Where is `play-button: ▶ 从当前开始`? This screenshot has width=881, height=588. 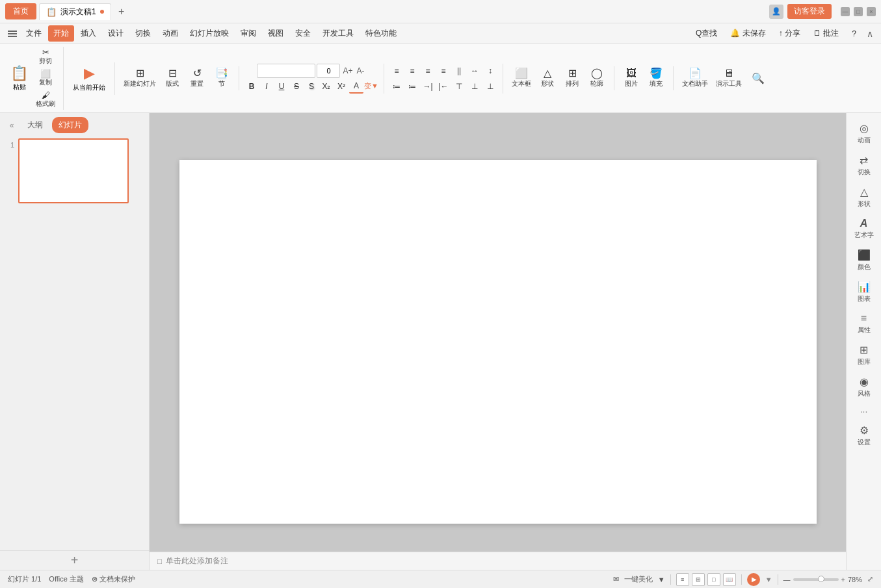
play-button: ▶ 从当前开始 is located at coordinates (89, 79).